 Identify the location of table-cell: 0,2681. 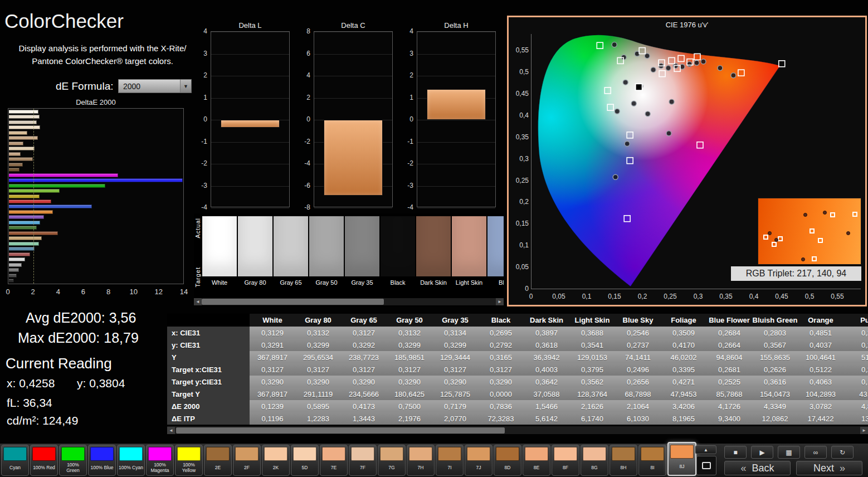
(729, 369).